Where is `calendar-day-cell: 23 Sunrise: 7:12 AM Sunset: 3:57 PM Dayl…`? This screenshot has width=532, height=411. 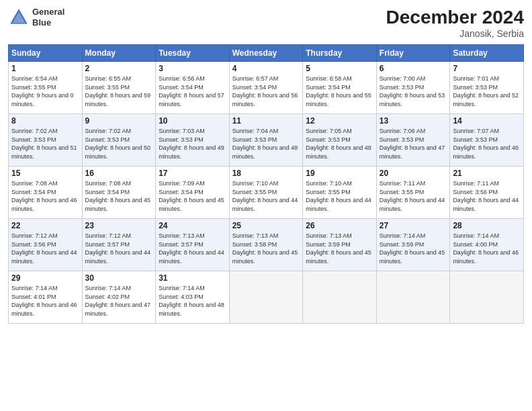
calendar-day-cell: 23 Sunrise: 7:12 AM Sunset: 3:57 PM Dayl… is located at coordinates (119, 245).